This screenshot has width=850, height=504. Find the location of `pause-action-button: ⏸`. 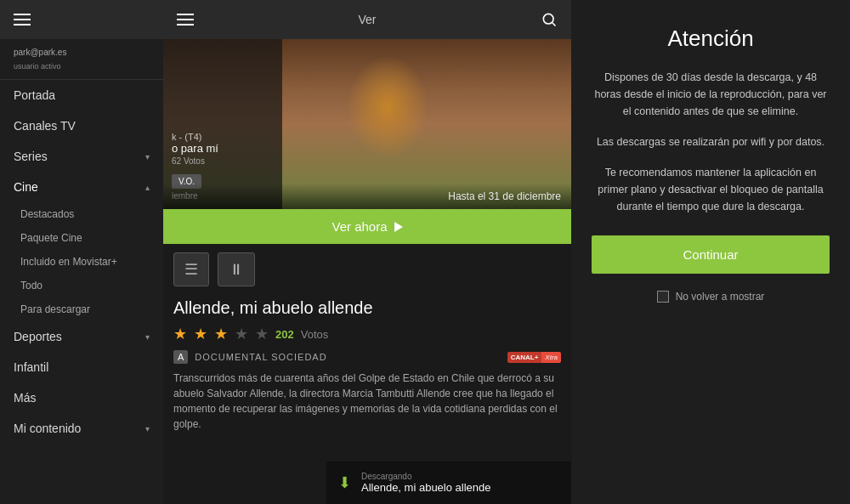

pause-action-button: ⏸ is located at coordinates (236, 269).